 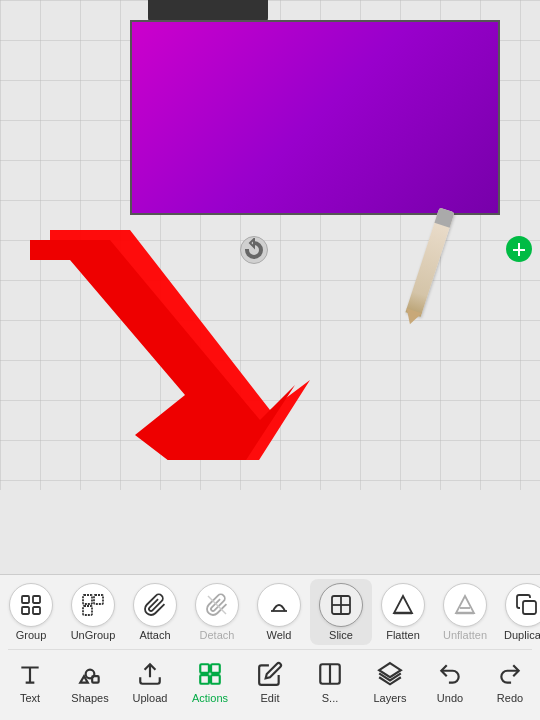 I want to click on unflatten-icon, so click(x=465, y=605).